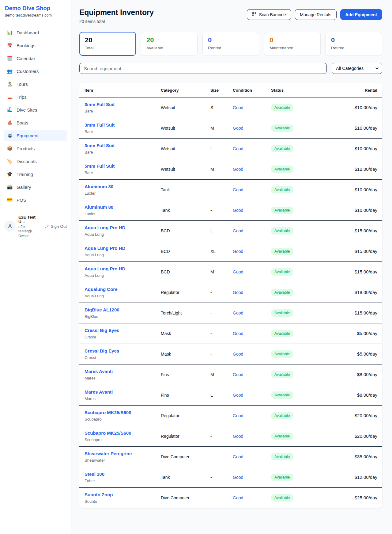  I want to click on sidebar-item-label: Dashboard, so click(28, 32).